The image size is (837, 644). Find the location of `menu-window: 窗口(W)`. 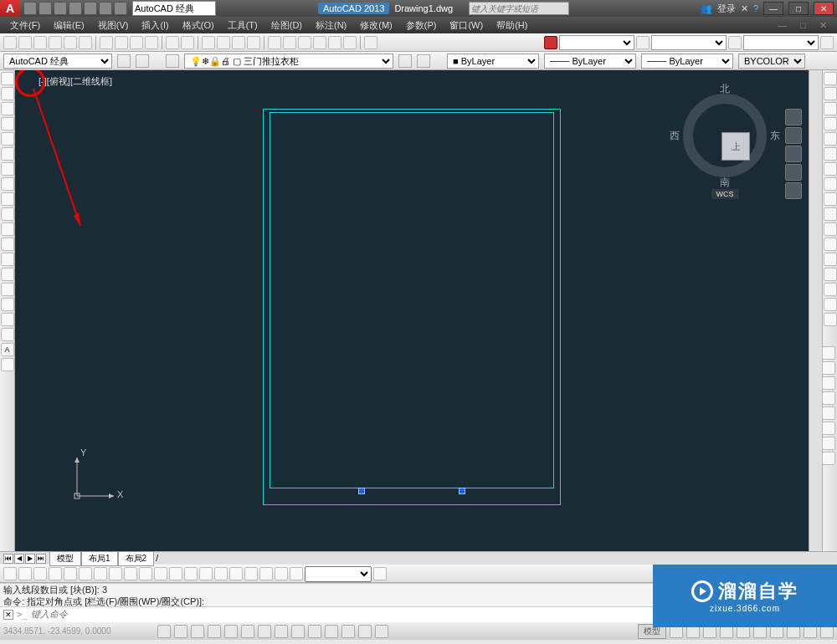

menu-window: 窗口(W) is located at coordinates (466, 25).